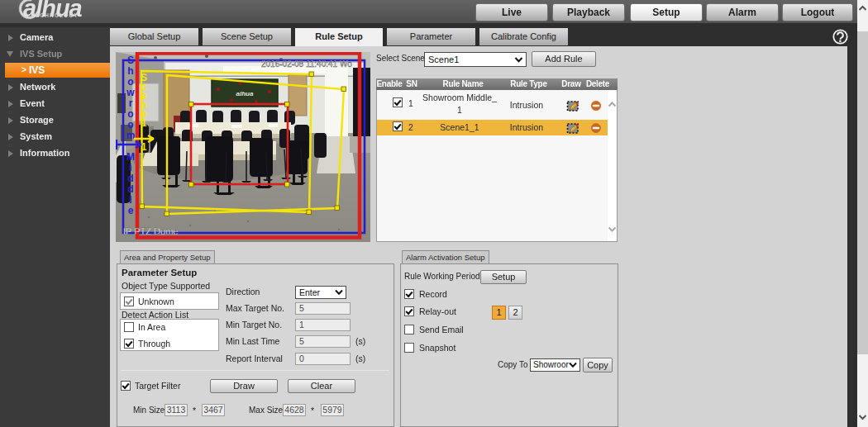 This screenshot has height=427, width=868. What do you see at coordinates (131, 135) in the screenshot?
I see `svg-text: m` at bounding box center [131, 135].